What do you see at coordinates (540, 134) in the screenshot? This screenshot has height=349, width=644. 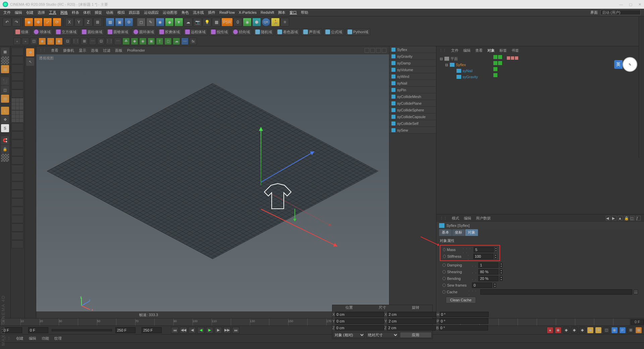 I see `object-tree: ⊟ 平面 ⊟ Syflex syNail syGravity` at bounding box center [540, 134].